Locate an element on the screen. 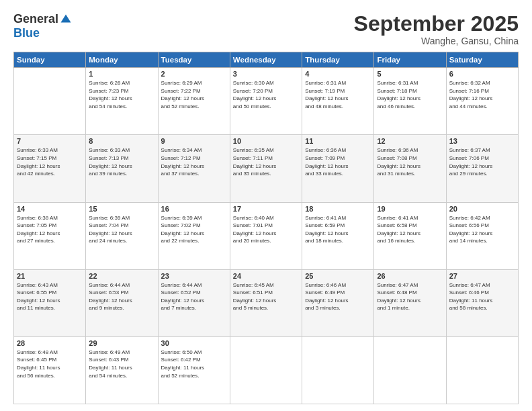 Image resolution: width=532 pixels, height=411 pixels. logo-general: General is located at coordinates (36, 19).